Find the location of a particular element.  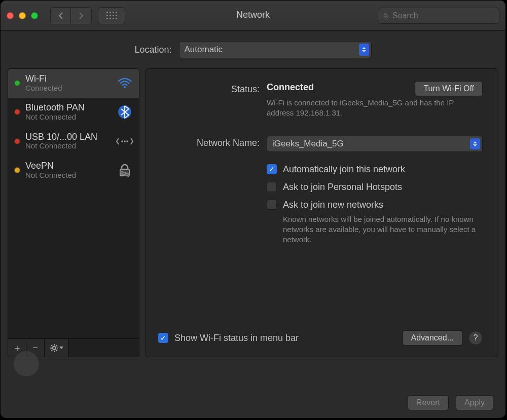

bluetooth-icon is located at coordinates (125, 112).